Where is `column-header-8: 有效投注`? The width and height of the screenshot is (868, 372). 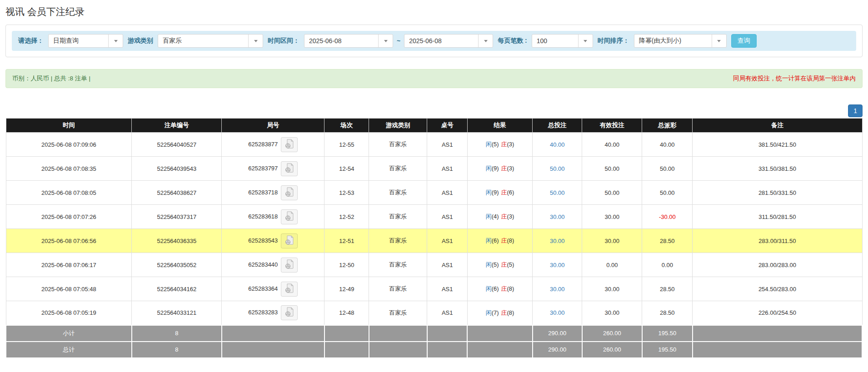
column-header-8: 有效投注 is located at coordinates (612, 125).